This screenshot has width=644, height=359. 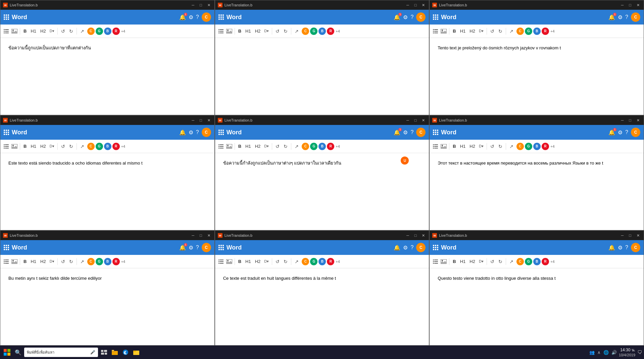 What do you see at coordinates (136, 352) in the screenshot?
I see `folder-icon` at bounding box center [136, 352].